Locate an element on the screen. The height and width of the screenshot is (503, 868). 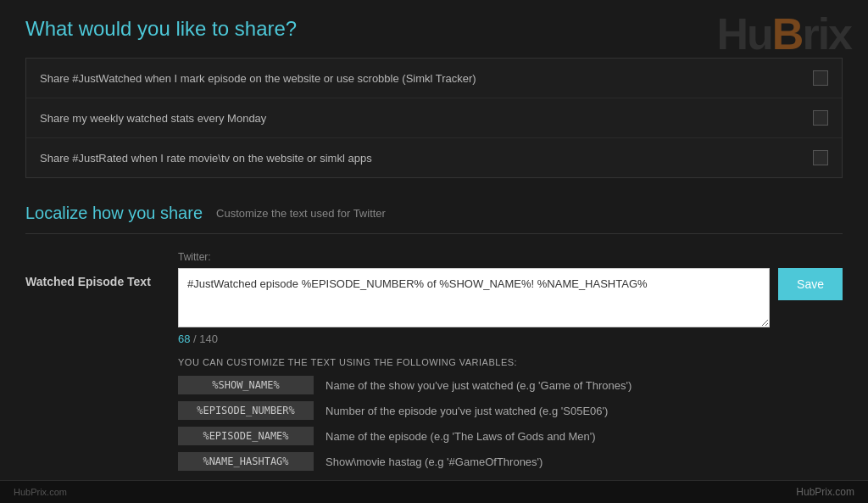
localize-subtitle: Customize the text used for Twitter is located at coordinates (301, 214).